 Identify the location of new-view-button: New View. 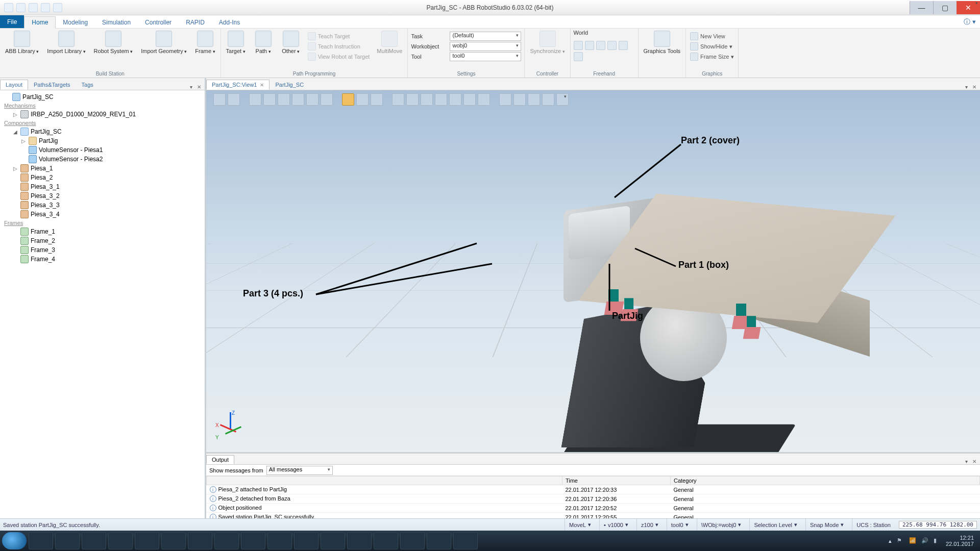
(712, 36).